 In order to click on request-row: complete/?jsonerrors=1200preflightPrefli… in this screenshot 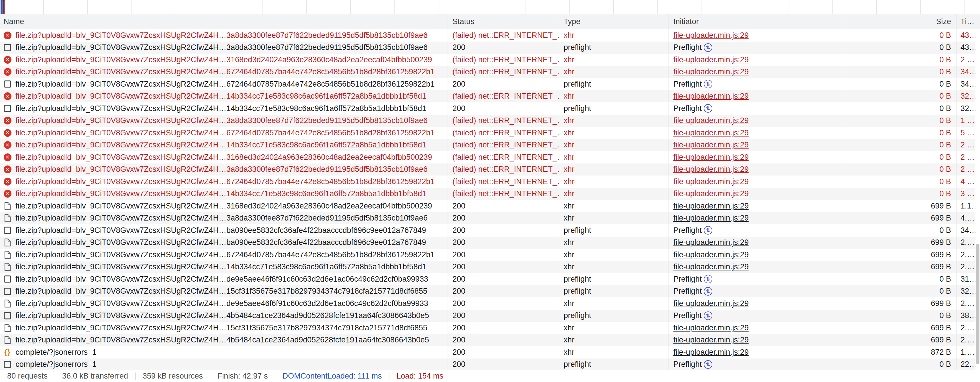, I will do `click(490, 365)`.